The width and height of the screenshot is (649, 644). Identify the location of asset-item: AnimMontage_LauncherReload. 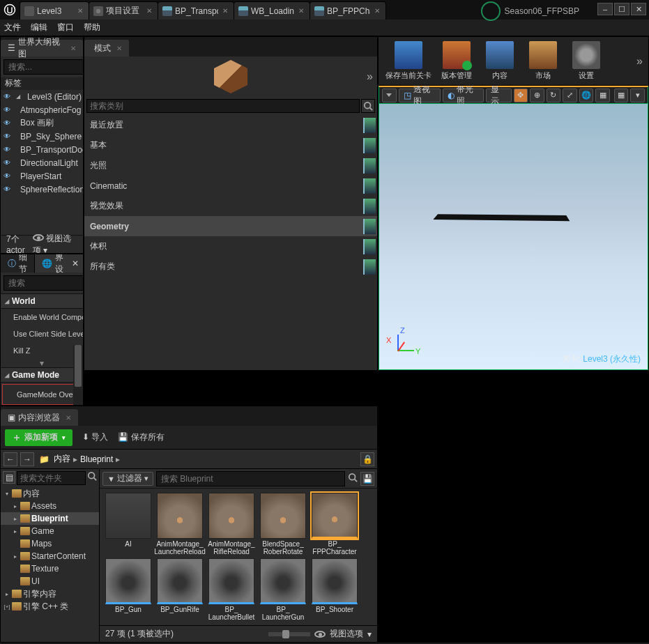
(180, 524).